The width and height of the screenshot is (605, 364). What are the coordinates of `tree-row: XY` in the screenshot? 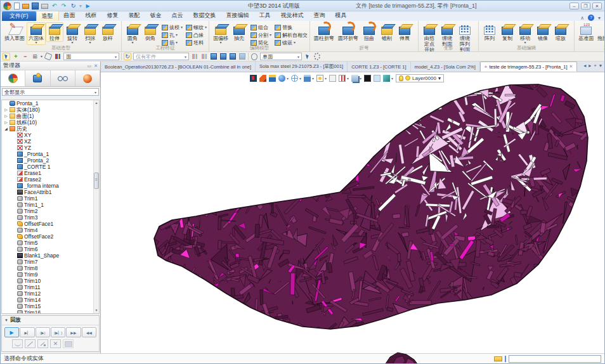 It's located at (51, 135).